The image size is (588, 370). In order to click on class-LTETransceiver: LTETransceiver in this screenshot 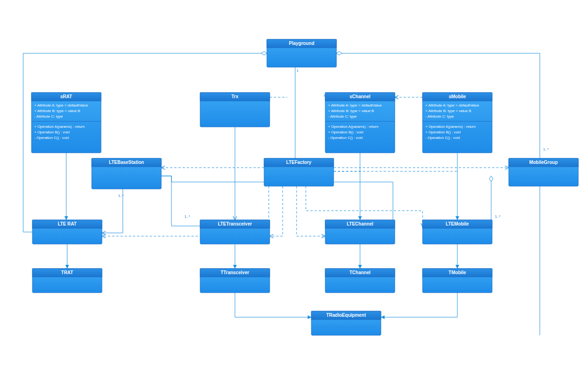, I will do `click(235, 232)`.